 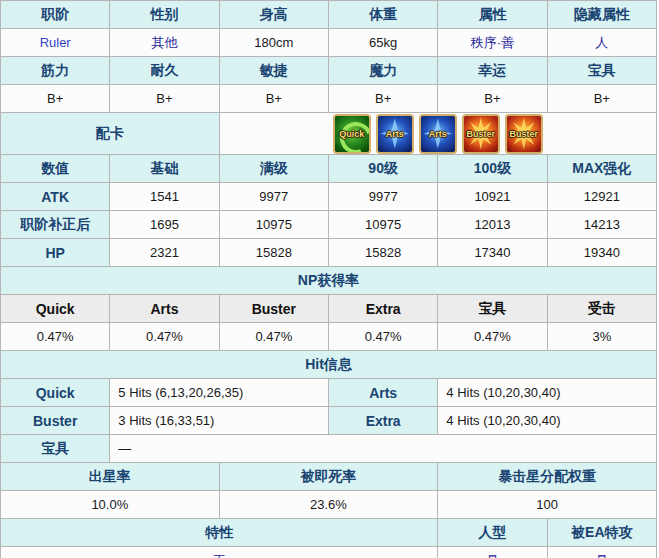 What do you see at coordinates (602, 552) in the screenshot?
I see `ea-vulnerable-value: 是` at bounding box center [602, 552].